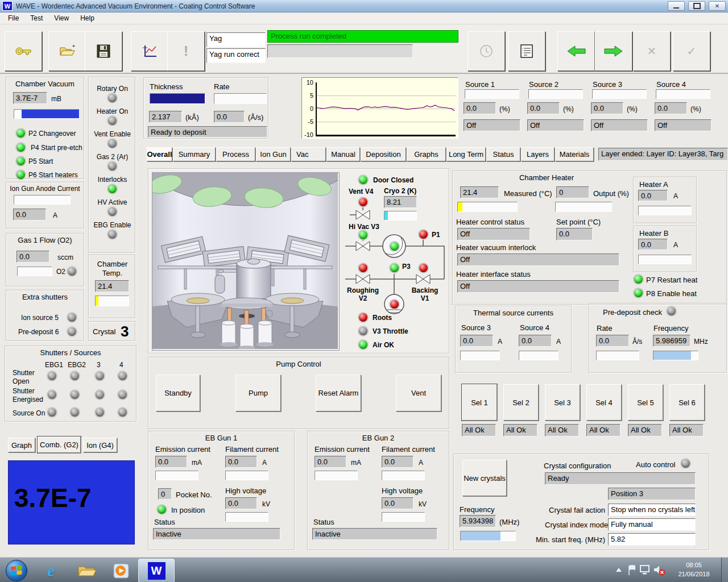 The image size is (728, 582). I want to click on chamber-vacuum-title: Chamber Vacuum, so click(45, 84).